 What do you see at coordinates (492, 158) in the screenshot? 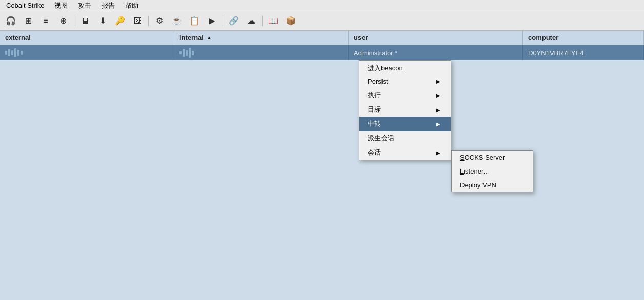
I see `menu-item-socks-server: SOCKS Server` at bounding box center [492, 158].